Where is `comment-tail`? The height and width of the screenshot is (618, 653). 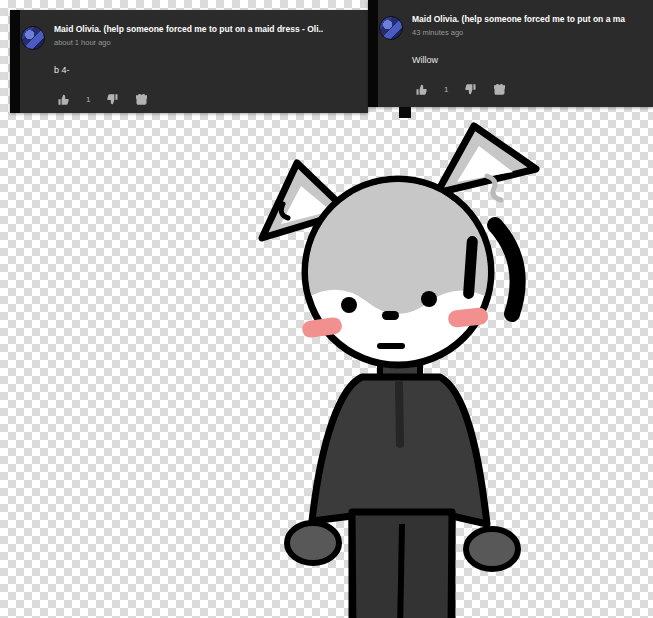
comment-tail is located at coordinates (405, 112).